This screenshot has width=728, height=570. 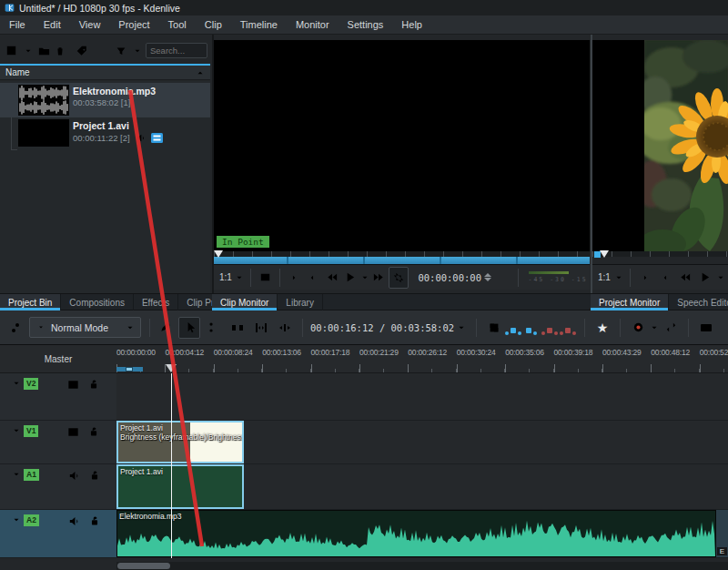 What do you see at coordinates (134, 25) in the screenshot?
I see `menu-project: Project` at bounding box center [134, 25].